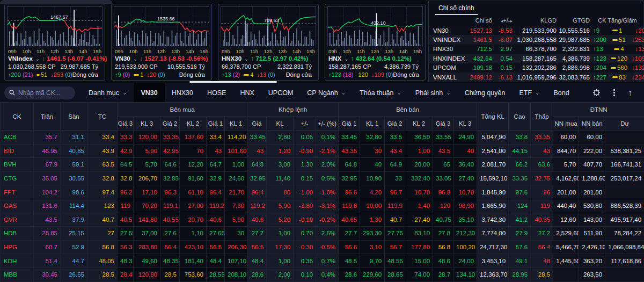  What do you see at coordinates (465, 151) in the screenshot?
I see `sell-vol-3: 40` at bounding box center [465, 151].